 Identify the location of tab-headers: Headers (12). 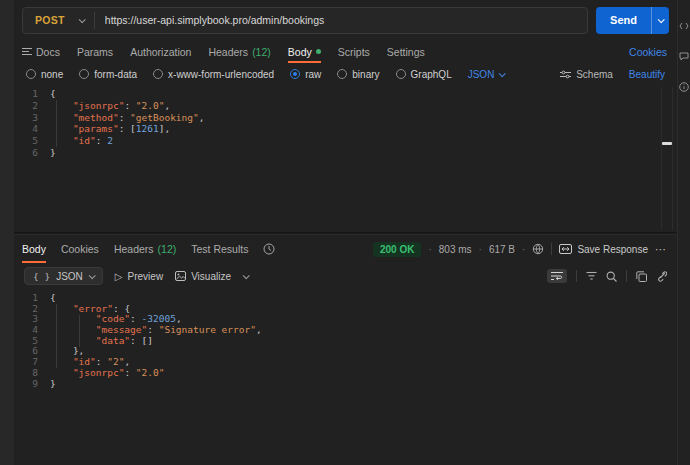
(239, 52).